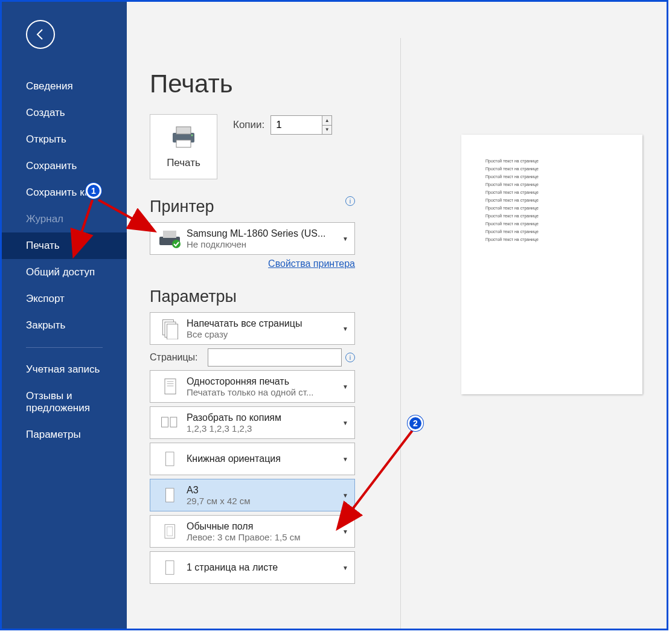 This screenshot has width=672, height=634. Describe the element at coordinates (64, 435) in the screenshot. I see `nav-options: Параметры` at that location.